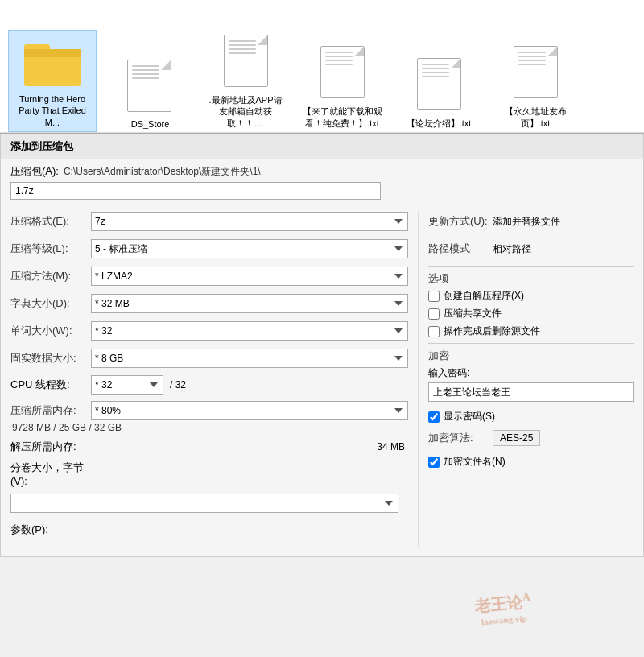 The height and width of the screenshot is (657, 644). I want to click on solid-row: 固实数据大小: * 8 GB 4 GB 2 GB, so click(209, 358).